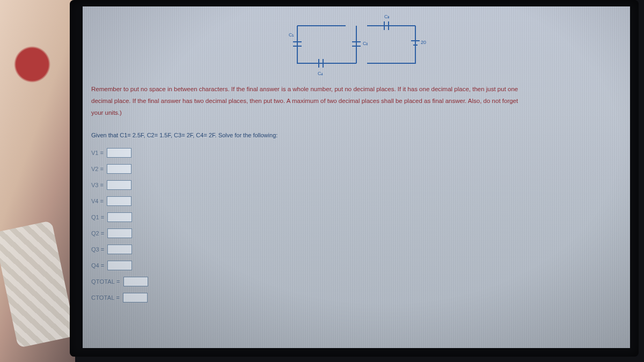  I want to click on label-v1: V1 =, so click(98, 153).